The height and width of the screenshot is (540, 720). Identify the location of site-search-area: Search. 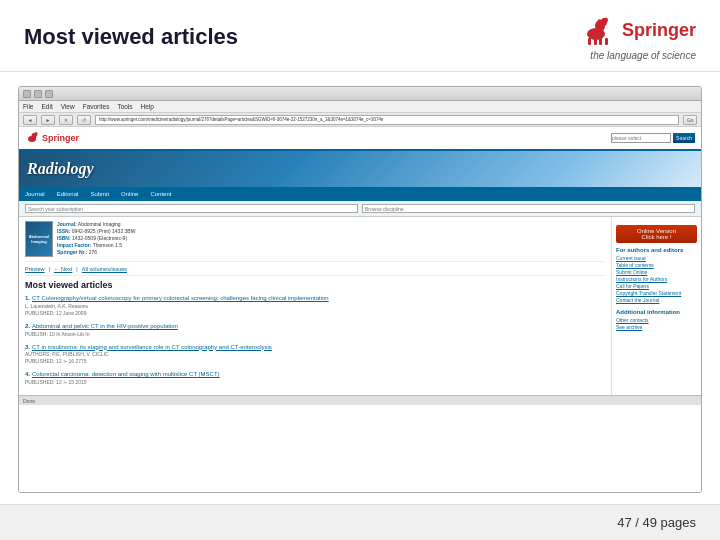
(653, 138).